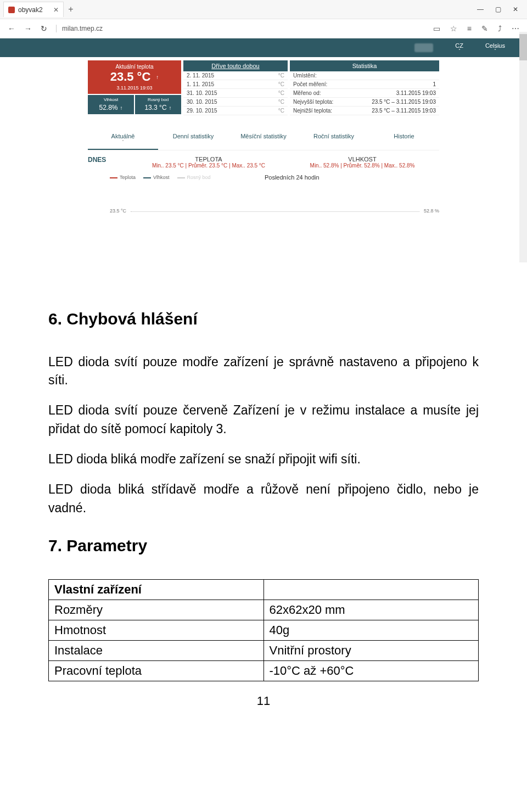  What do you see at coordinates (209, 163) in the screenshot?
I see `temp-summary: TEPLOTA Min.. 23.5 °C | Průměr. 23.5 °C …` at bounding box center [209, 163].